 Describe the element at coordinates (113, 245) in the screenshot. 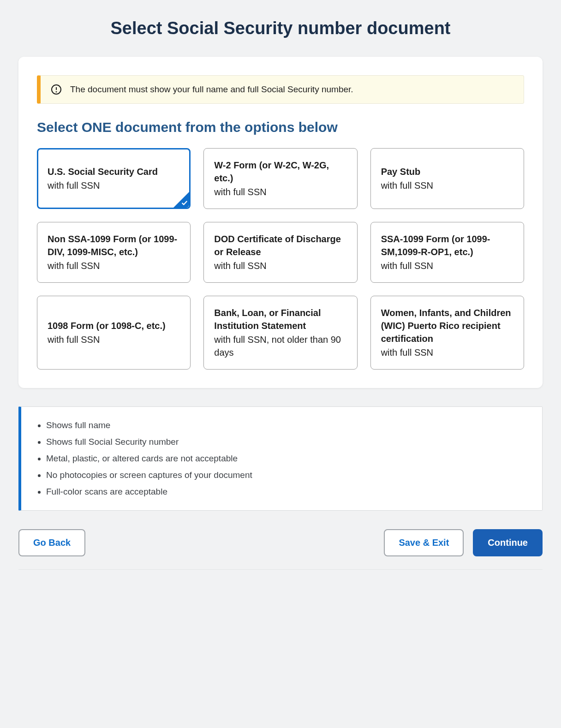

I see `option-title: Non SSA-1099 Form (or 1099-DIV, 1099-MIS…` at that location.